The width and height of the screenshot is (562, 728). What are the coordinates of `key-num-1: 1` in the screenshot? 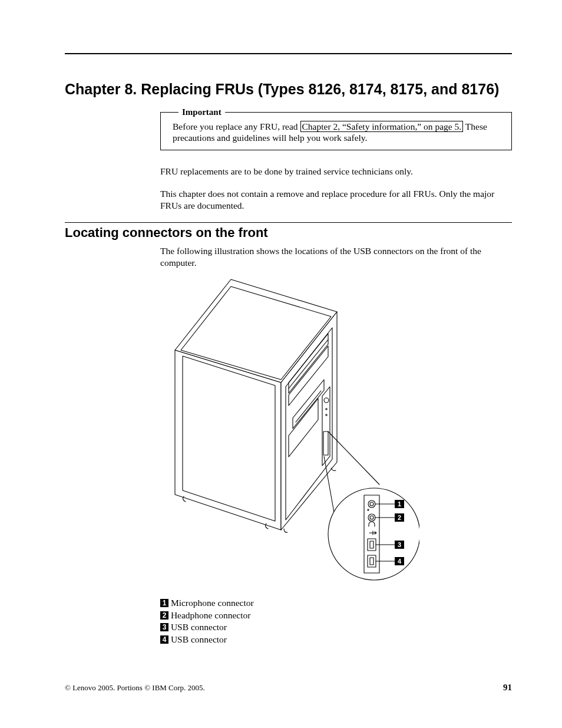 It's located at (164, 603).